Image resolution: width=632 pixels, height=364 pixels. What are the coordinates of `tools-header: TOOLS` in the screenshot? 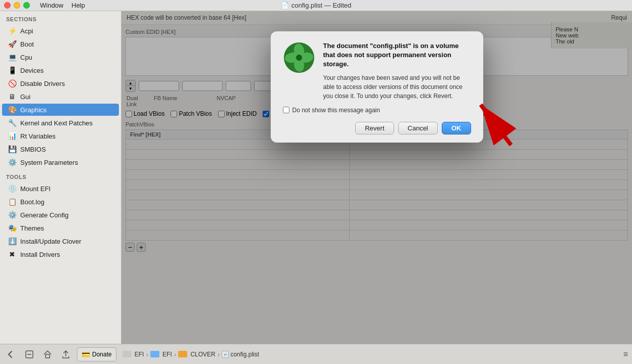 It's located at (61, 175).